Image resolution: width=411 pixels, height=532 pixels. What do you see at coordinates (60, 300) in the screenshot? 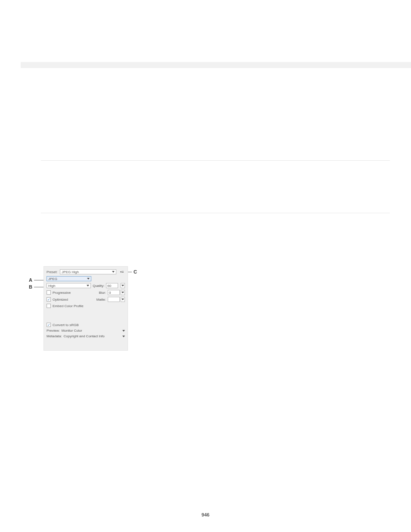
I see `optimized-label: Optimized` at bounding box center [60, 300].